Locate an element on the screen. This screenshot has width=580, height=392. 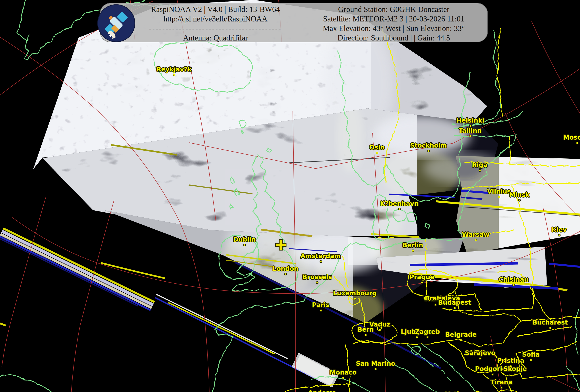
info-panel: RaspiNOAA V2 | V4.0 | Build: 13-BW64 htt… is located at coordinates (294, 22).